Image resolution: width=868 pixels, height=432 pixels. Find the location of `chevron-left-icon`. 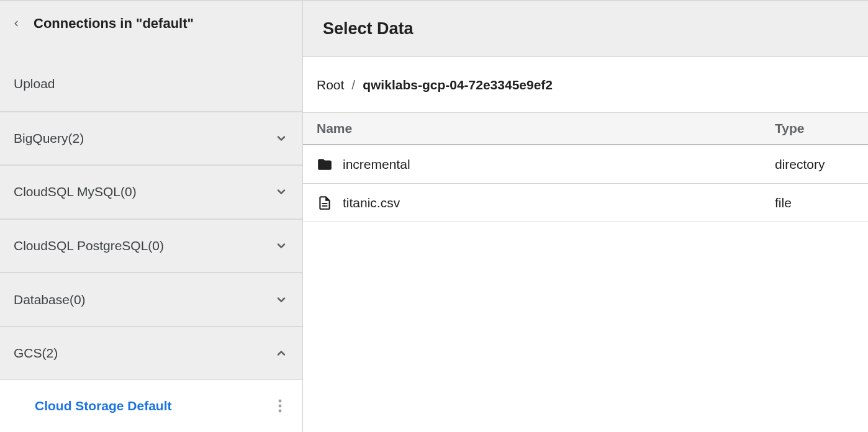

chevron-left-icon is located at coordinates (16, 24).